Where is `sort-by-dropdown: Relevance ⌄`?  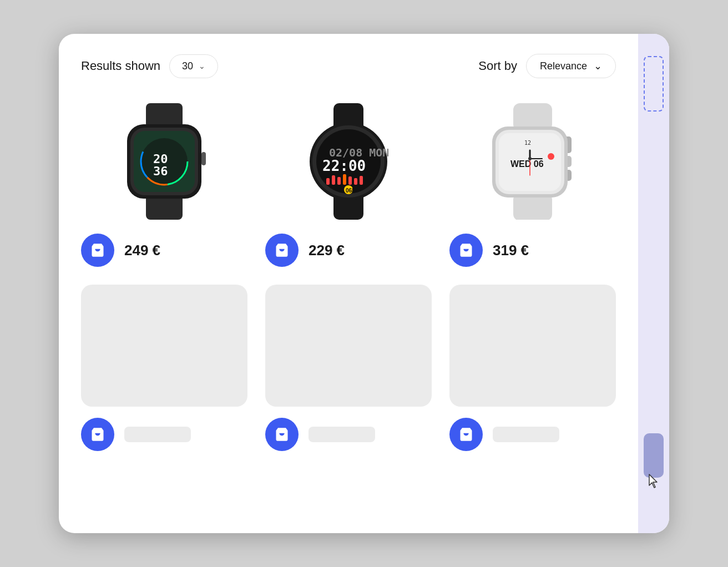 sort-by-dropdown: Relevance ⌄ is located at coordinates (571, 66).